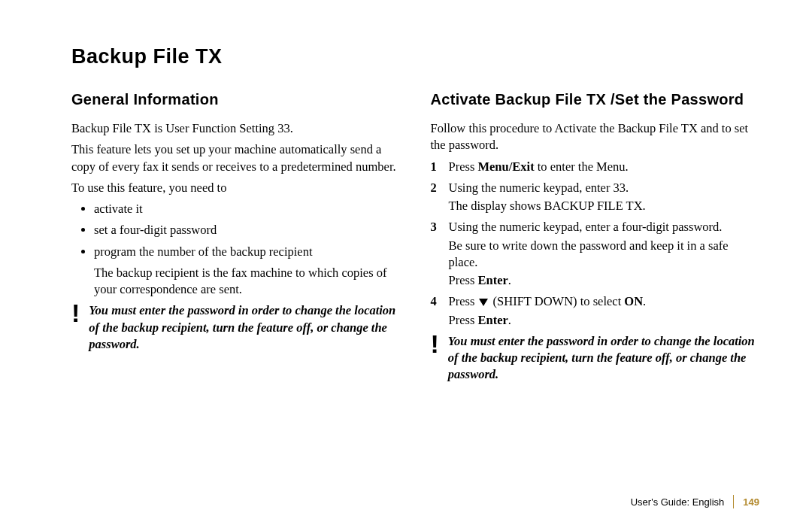 Image resolution: width=812 pixels, height=525 pixels. What do you see at coordinates (582, 167) in the screenshot?
I see `step-text: to enter the Menu.` at bounding box center [582, 167].